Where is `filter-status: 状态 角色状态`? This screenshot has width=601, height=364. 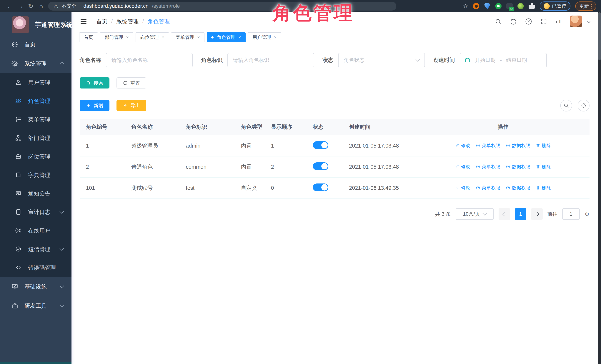 filter-status: 状态 角色状态 is located at coordinates (374, 60).